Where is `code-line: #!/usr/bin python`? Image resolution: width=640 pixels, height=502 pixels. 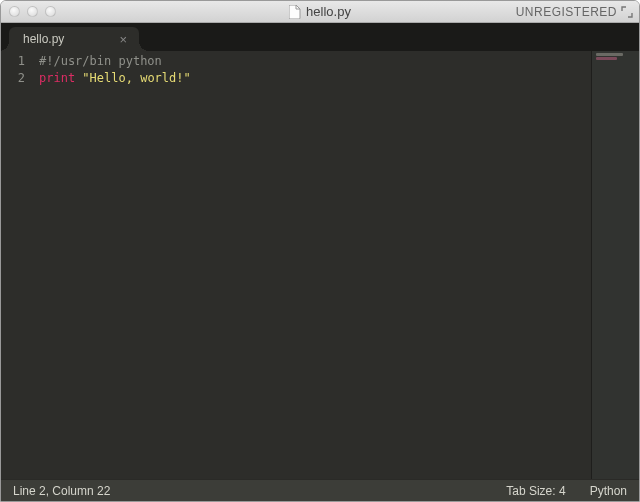
code-line: #!/usr/bin python is located at coordinates (315, 62).